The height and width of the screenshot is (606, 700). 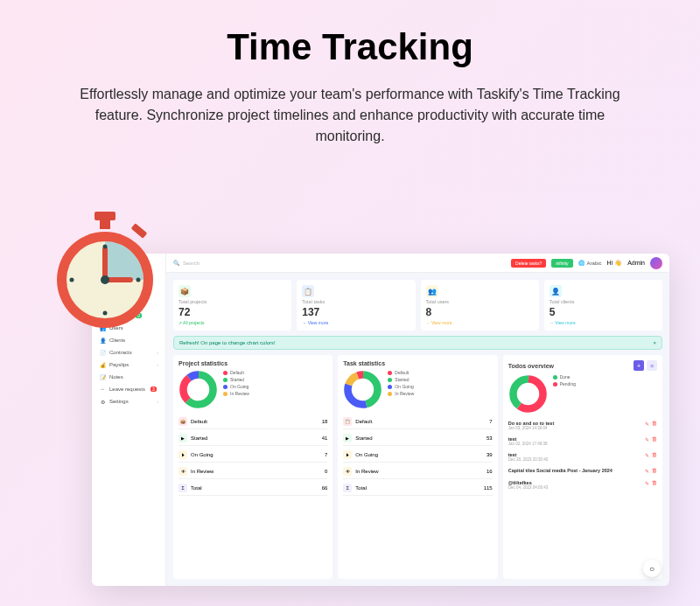 What do you see at coordinates (564, 377) in the screenshot?
I see `legend-item: Done` at bounding box center [564, 377].